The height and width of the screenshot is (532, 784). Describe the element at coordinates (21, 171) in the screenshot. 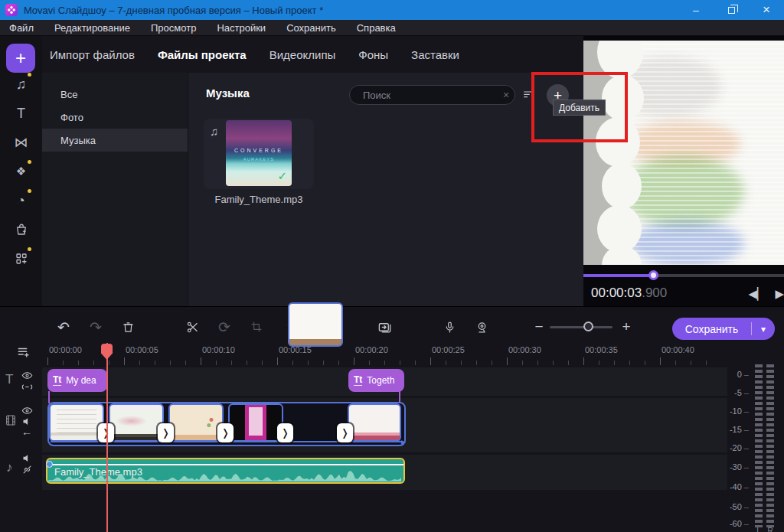

I see `effects-icon: ❖` at that location.